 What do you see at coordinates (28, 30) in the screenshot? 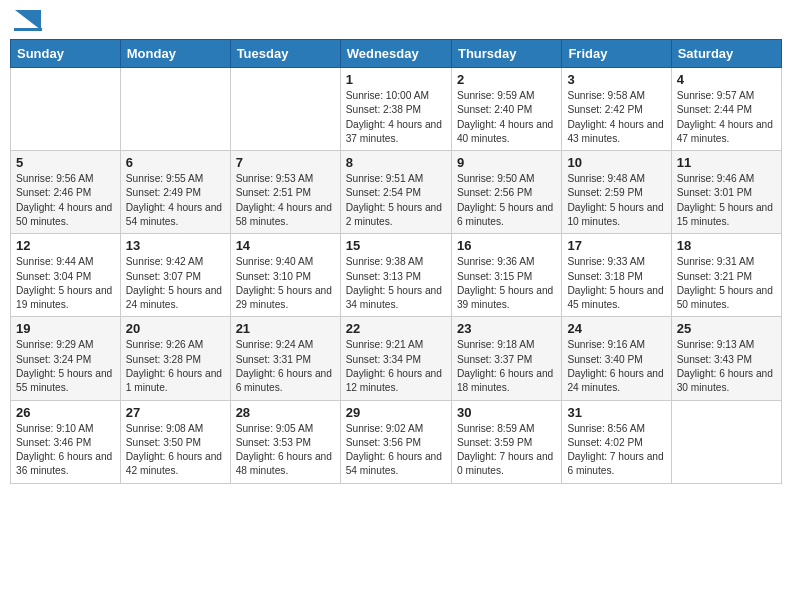
I see `logo-underline` at bounding box center [28, 30].